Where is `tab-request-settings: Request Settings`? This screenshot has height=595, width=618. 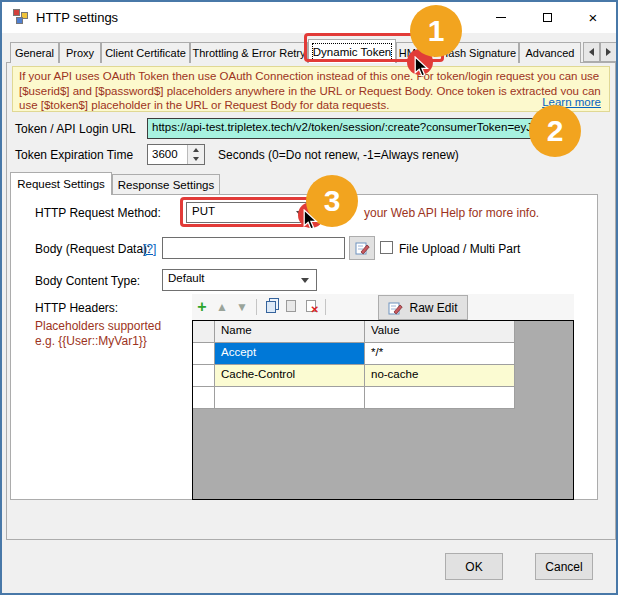 tab-request-settings: Request Settings is located at coordinates (61, 184).